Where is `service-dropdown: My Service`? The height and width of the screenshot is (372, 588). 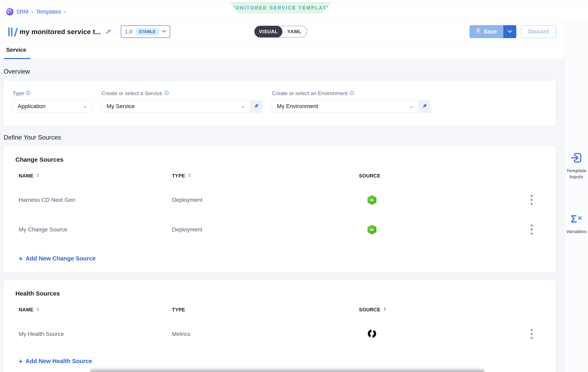 service-dropdown: My Service is located at coordinates (176, 106).